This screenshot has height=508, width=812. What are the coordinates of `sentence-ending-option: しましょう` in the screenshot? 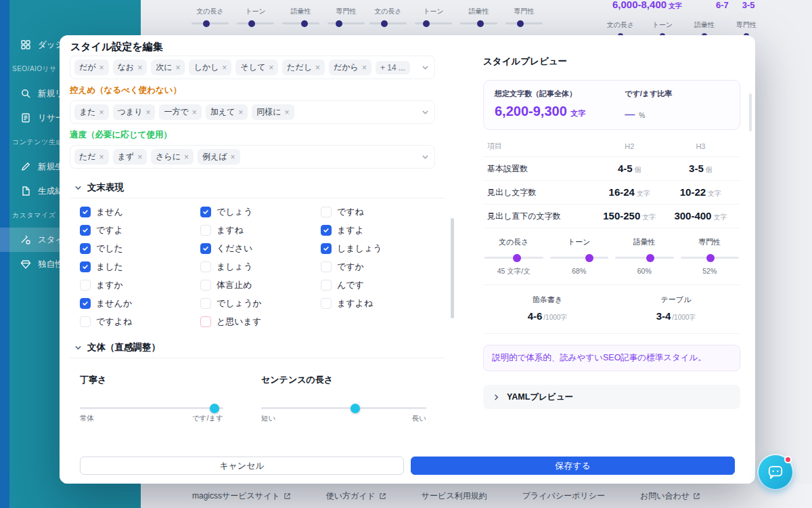 It's located at (381, 249).